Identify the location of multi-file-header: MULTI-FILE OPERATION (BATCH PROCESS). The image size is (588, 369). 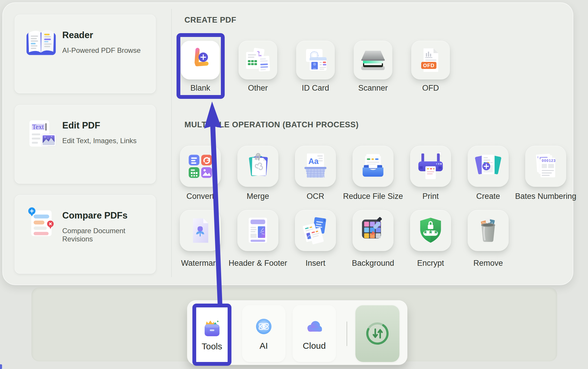
(271, 125).